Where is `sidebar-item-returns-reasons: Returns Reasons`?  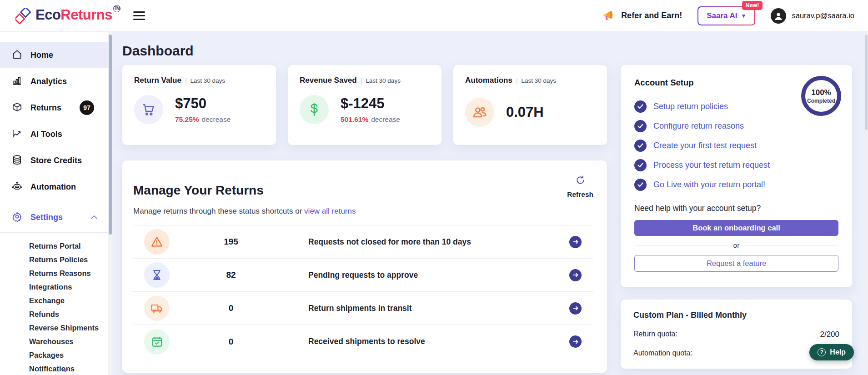 sidebar-item-returns-reasons: Returns Reasons is located at coordinates (56, 273).